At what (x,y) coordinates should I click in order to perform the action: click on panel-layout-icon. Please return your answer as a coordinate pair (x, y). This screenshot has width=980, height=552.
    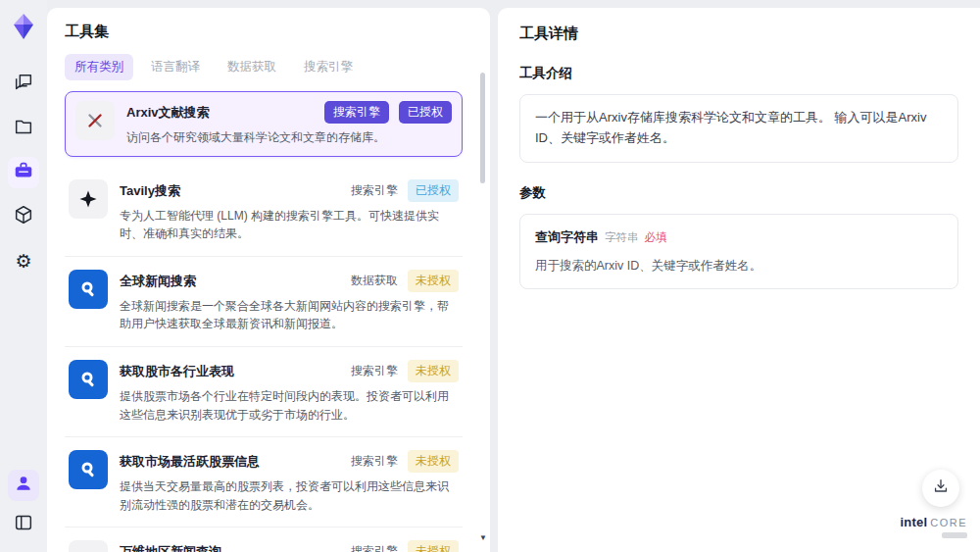
    Looking at the image, I should click on (24, 525).